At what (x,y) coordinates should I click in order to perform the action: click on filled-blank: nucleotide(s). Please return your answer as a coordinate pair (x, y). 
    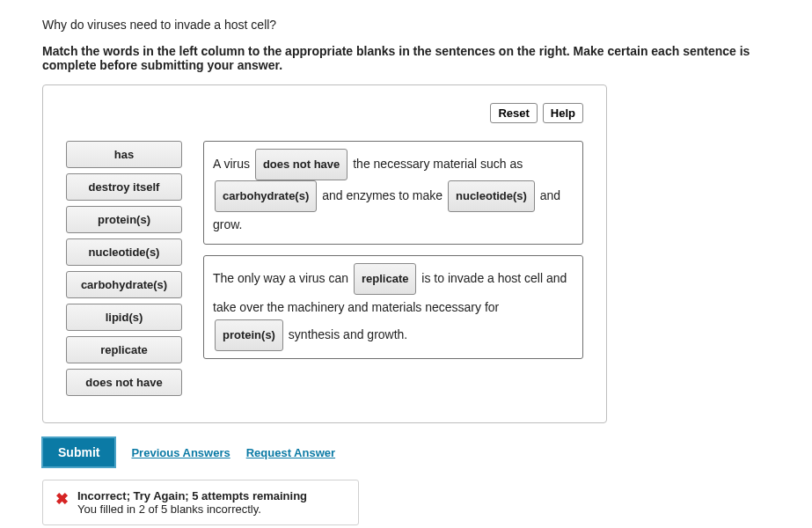
    Looking at the image, I should click on (491, 196).